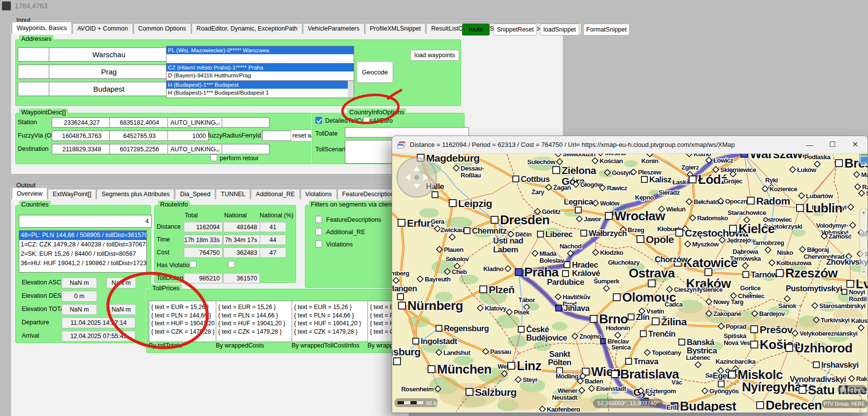  I want to click on output-tab-1: ExtWayPoint[], so click(72, 194).